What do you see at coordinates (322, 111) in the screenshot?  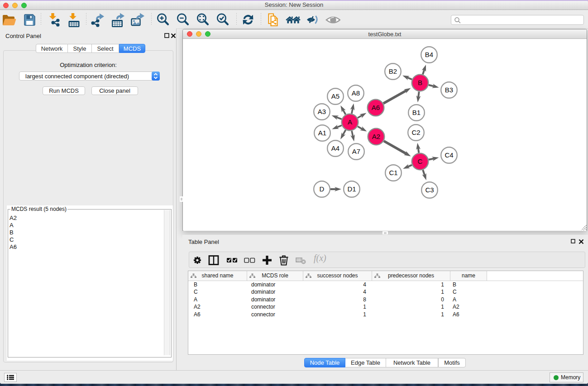 I see `svg-text: A3` at bounding box center [322, 111].